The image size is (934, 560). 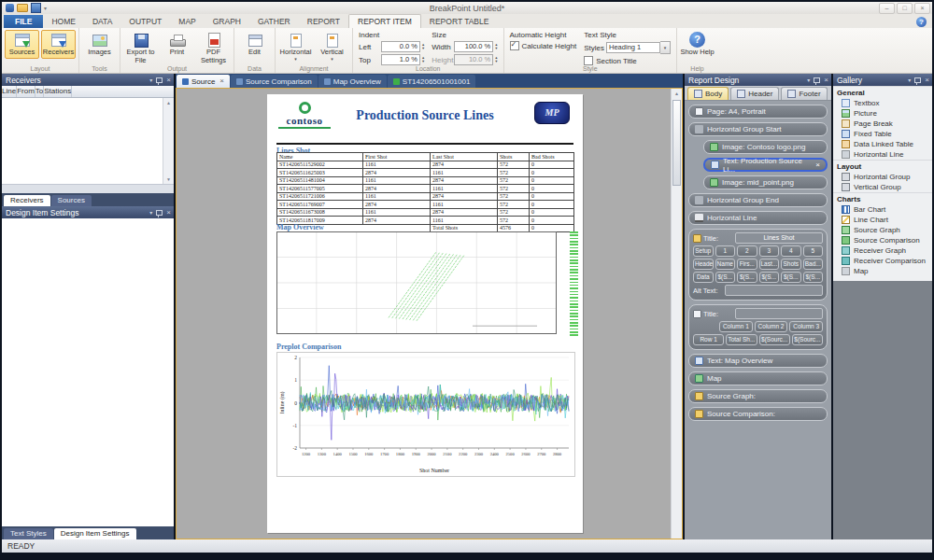 What do you see at coordinates (758, 414) in the screenshot?
I see `design-item: Source Comparison: ×` at bounding box center [758, 414].